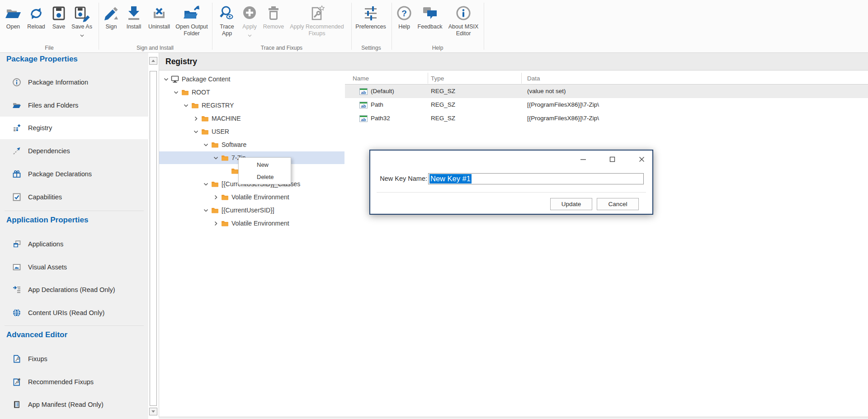 The width and height of the screenshot is (868, 419). What do you see at coordinates (74, 174) in the screenshot?
I see `sidebar-item-package-declarations: Package Declarations` at bounding box center [74, 174].